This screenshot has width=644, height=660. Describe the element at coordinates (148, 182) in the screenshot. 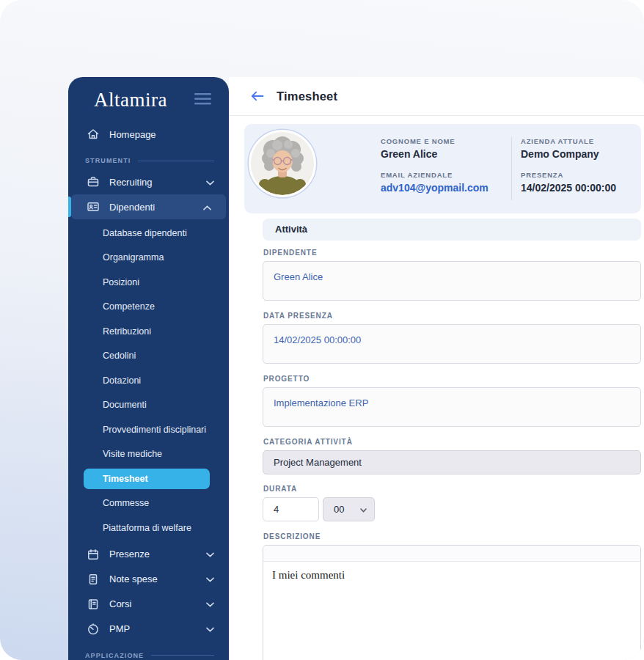

I see `sidebar-item-recruiting: Recruiting` at that location.